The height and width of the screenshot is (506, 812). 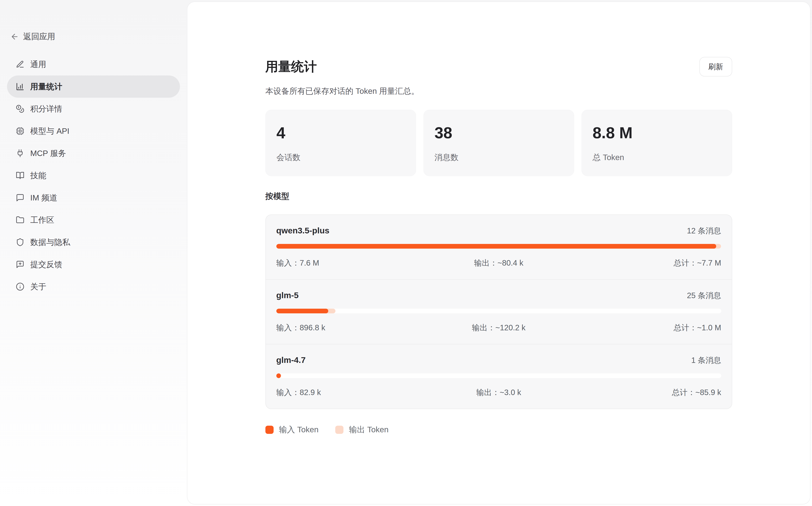 I want to click on sidebar-item-data-privacy: 数据与隐私, so click(x=93, y=242).